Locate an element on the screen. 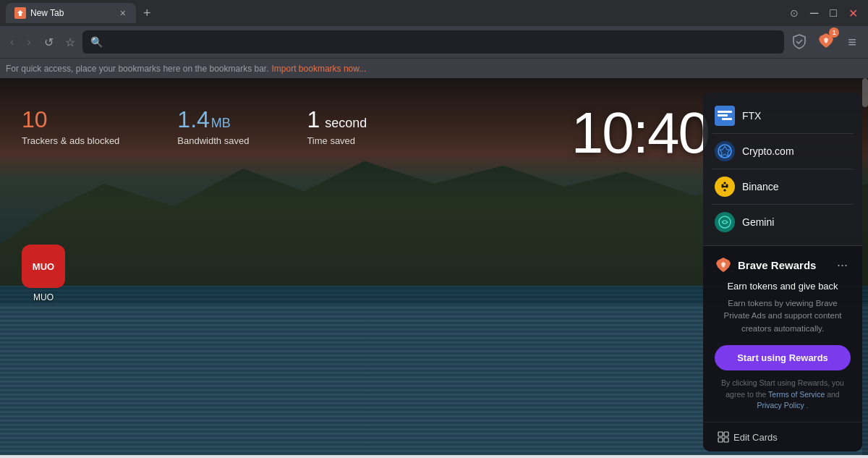 The width and height of the screenshot is (868, 458). address-input is located at coordinates (442, 42).